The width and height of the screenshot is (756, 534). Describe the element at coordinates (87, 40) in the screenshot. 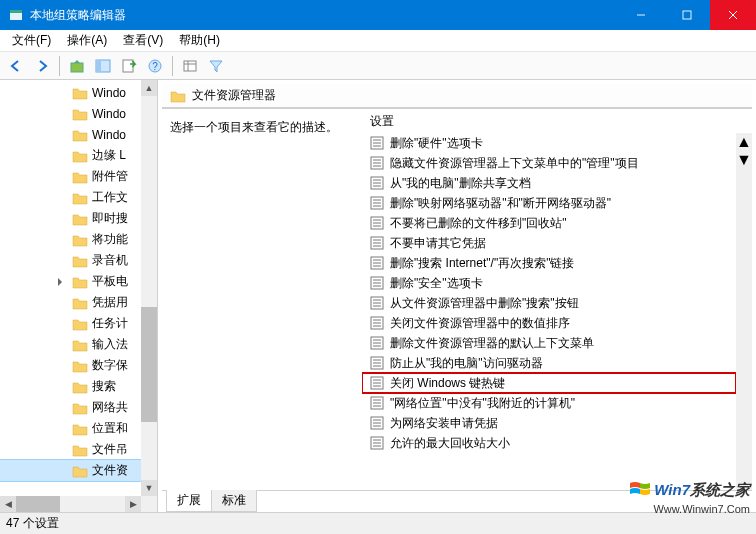

I see `menu-action: 操作(A)` at that location.